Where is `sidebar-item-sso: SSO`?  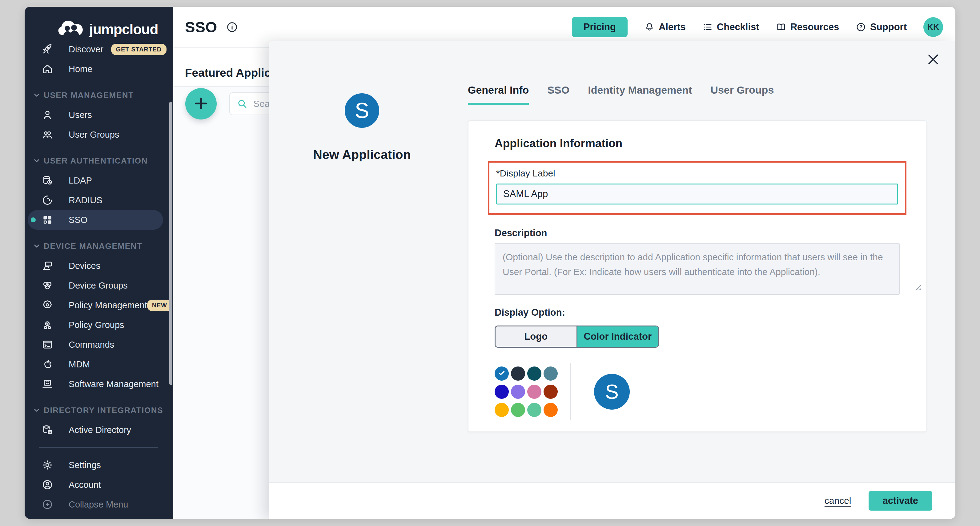
sidebar-item-sso: SSO is located at coordinates (99, 220).